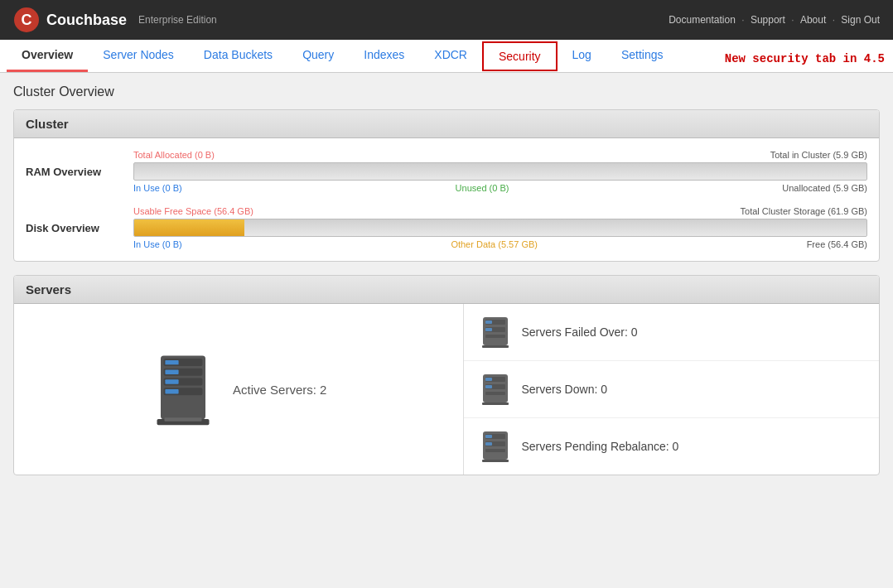 This screenshot has width=893, height=588. Describe the element at coordinates (495, 389) in the screenshot. I see `server-down-icon` at that location.